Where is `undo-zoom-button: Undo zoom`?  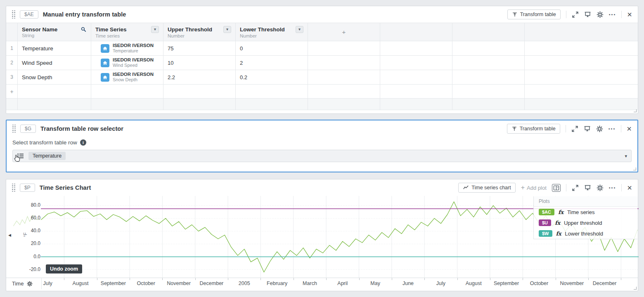 undo-zoom-button: Undo zoom is located at coordinates (64, 269).